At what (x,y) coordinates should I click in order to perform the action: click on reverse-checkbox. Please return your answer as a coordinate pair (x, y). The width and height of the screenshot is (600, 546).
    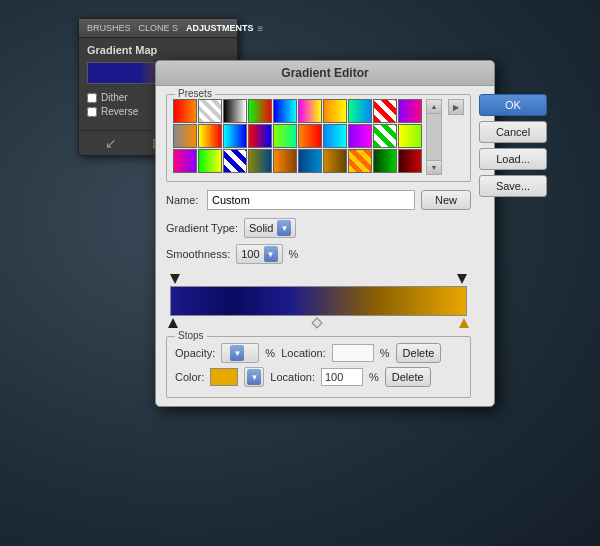
    Looking at the image, I should click on (92, 112).